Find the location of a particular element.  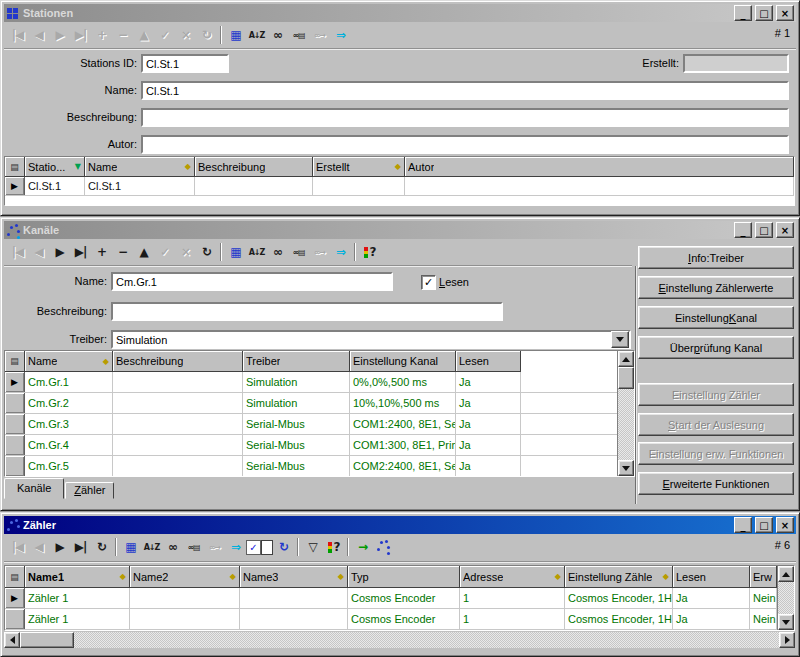

column-header-adresse: Adresse◆ is located at coordinates (512, 577).